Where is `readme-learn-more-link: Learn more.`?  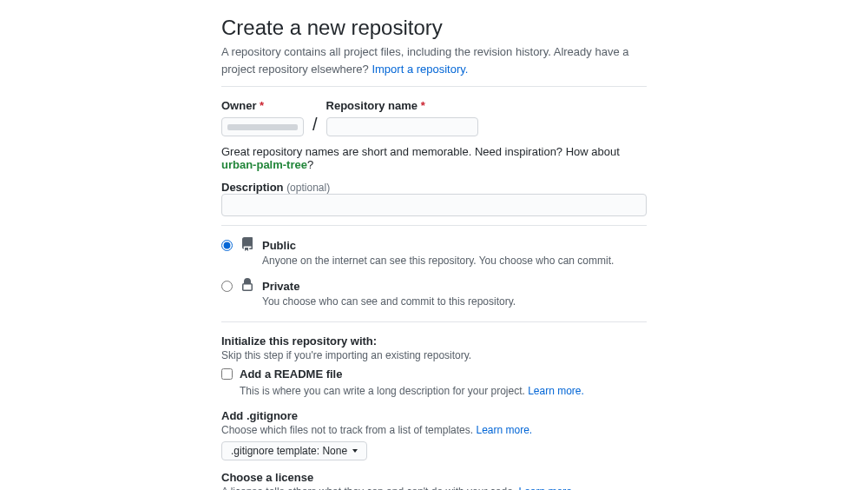 readme-learn-more-link: Learn more. is located at coordinates (556, 391).